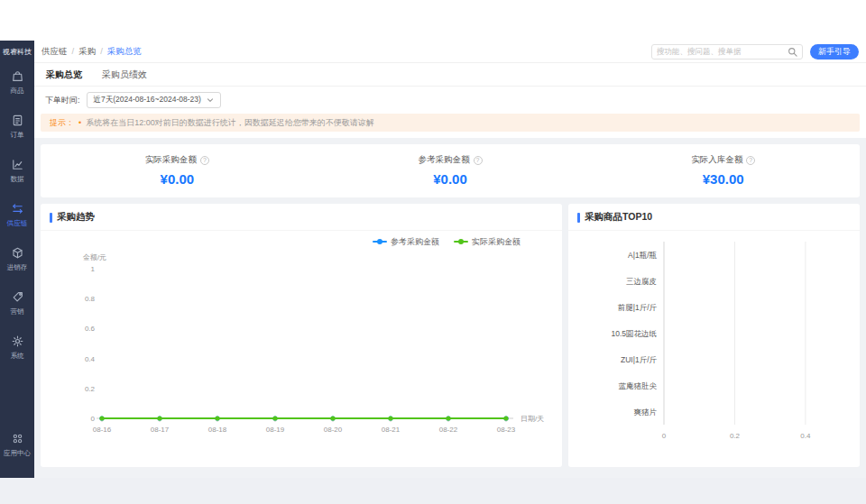 The height and width of the screenshot is (504, 866). What do you see at coordinates (507, 429) in the screenshot?
I see `svg-text: 08-23` at bounding box center [507, 429].